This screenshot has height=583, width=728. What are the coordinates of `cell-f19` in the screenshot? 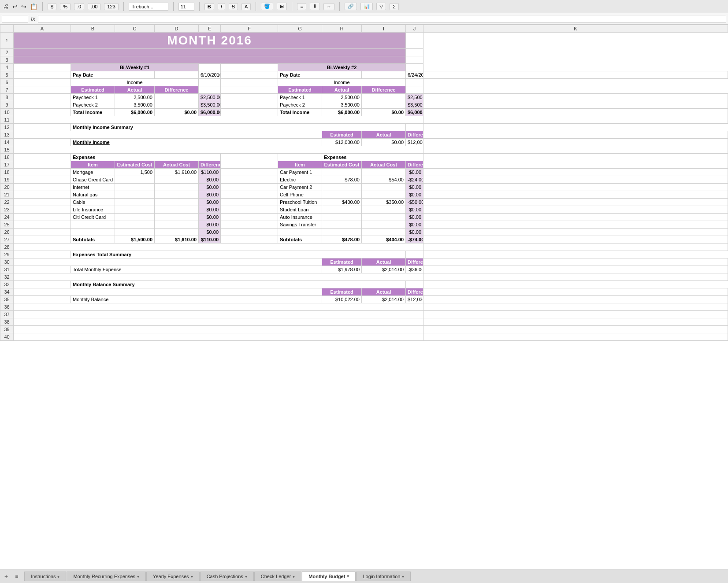 It's located at (249, 180).